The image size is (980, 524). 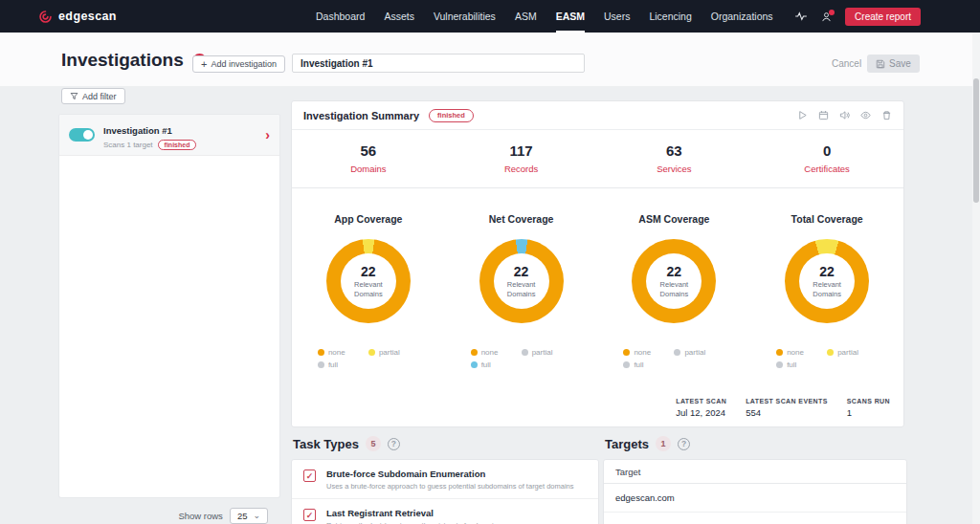 What do you see at coordinates (638, 365) in the screenshot?
I see `legend-label: full` at bounding box center [638, 365].